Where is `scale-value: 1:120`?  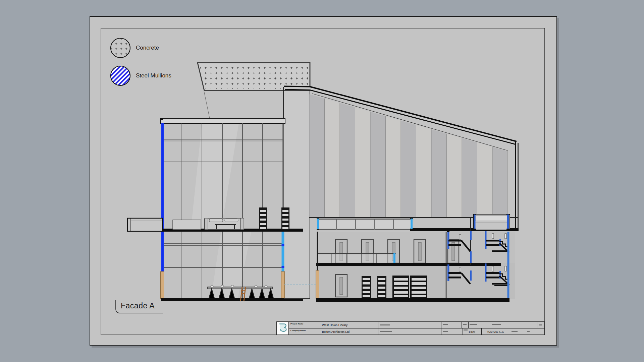
scale-value: 1:120 is located at coordinates (472, 332).